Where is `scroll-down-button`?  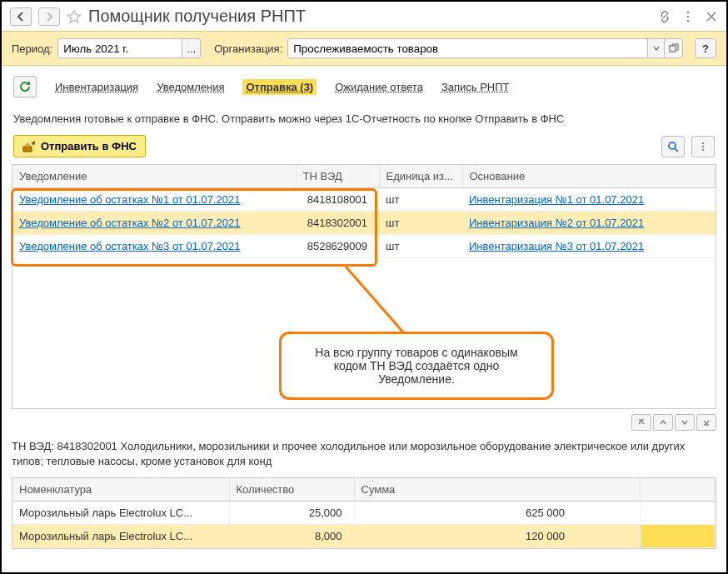
scroll-down-button is located at coordinates (685, 422).